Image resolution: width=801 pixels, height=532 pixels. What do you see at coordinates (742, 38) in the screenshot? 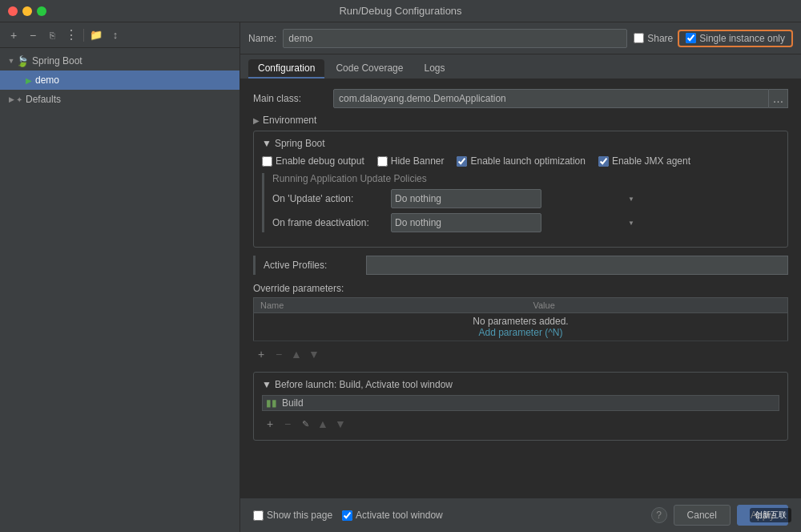
I see `single-instance-label: Single instance only` at bounding box center [742, 38].